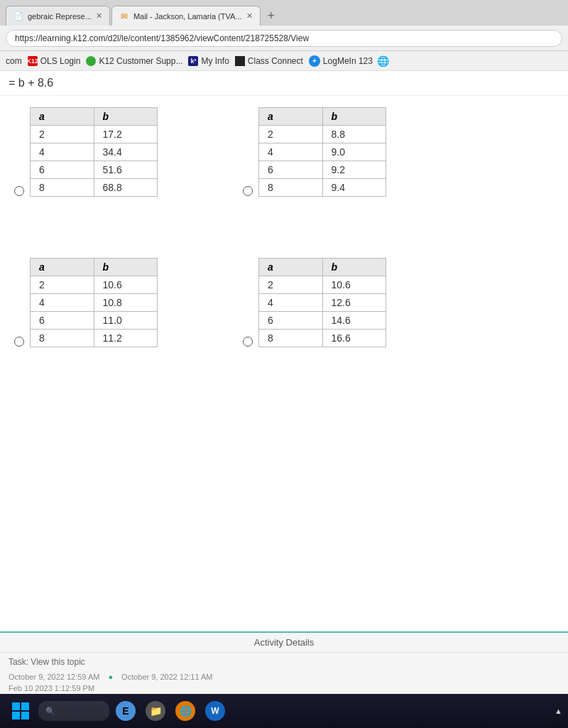 The image size is (568, 728). Describe the element at coordinates (62, 267) in the screenshot. I see `col-header-a-bl: a` at that location.